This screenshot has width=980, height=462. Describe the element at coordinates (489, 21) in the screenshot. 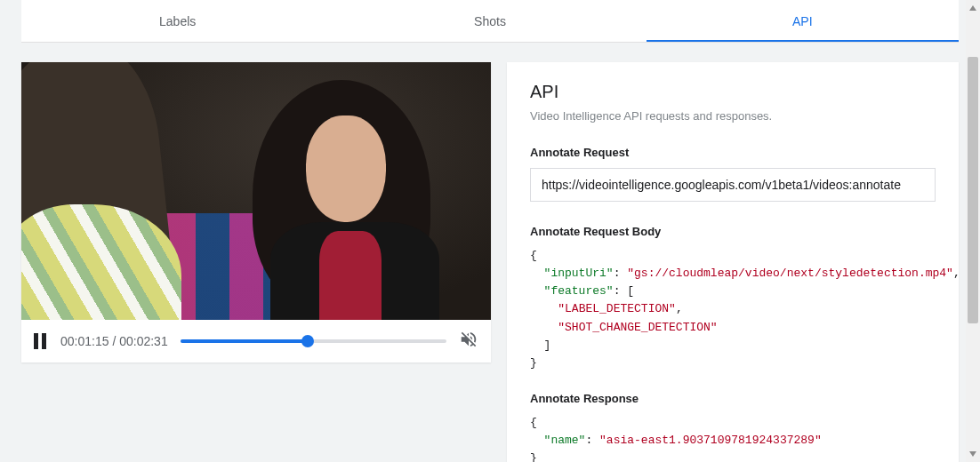

I see `tab-shots: Shots` at that location.